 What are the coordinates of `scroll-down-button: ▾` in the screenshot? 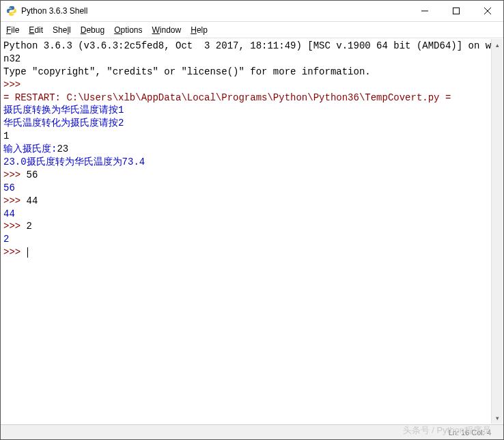 It's located at (497, 418).